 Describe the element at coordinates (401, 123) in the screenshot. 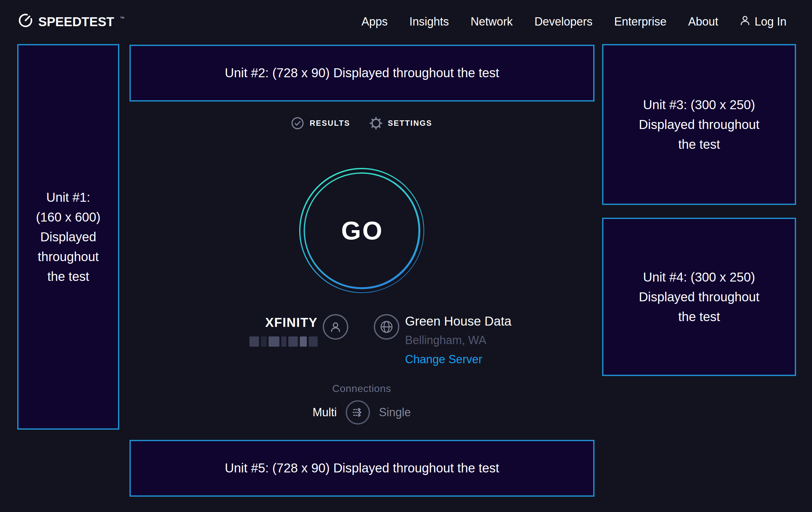

I see `tab-settings: SETTINGS` at that location.